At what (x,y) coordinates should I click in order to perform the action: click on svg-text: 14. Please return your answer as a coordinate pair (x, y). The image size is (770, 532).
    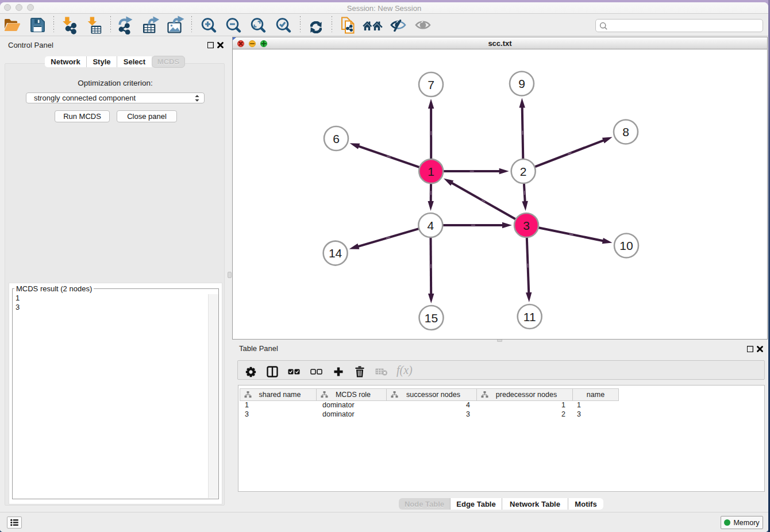
    Looking at the image, I should click on (336, 253).